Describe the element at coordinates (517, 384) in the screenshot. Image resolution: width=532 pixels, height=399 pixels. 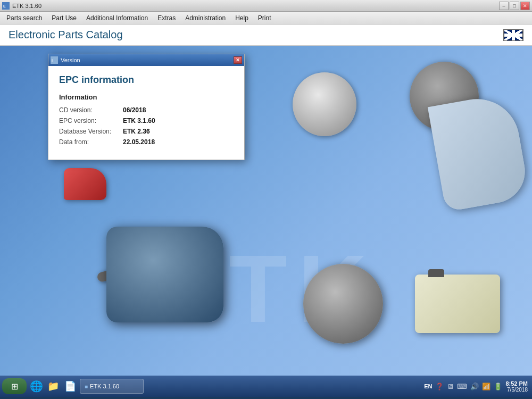
I see `clock-time: 8:52 PM` at that location.